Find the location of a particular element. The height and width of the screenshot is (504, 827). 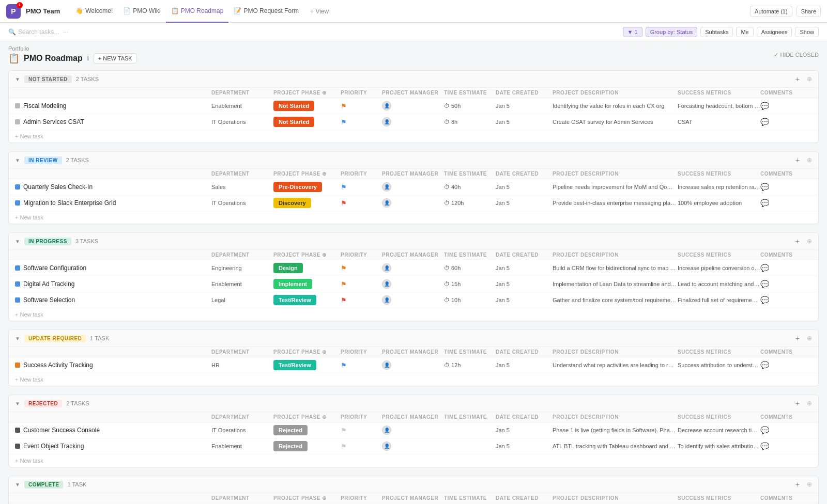

section-add-icon-rejected: + is located at coordinates (798, 403).